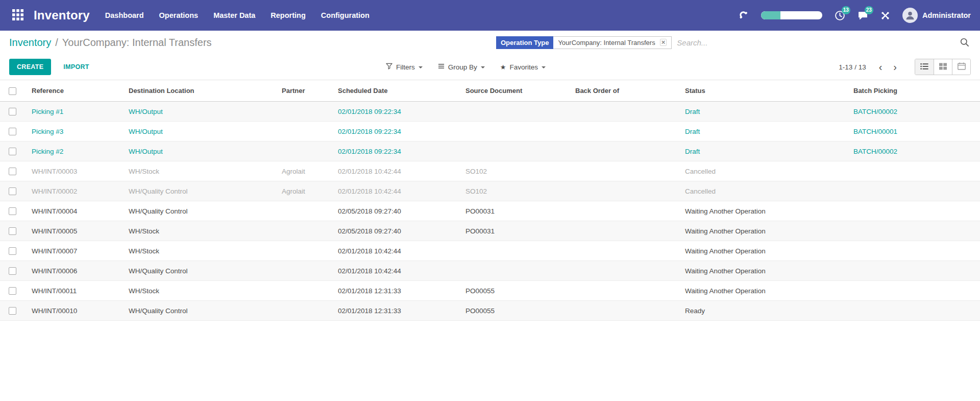 This screenshot has height=401, width=980. Describe the element at coordinates (943, 67) in the screenshot. I see `view-switcher` at that location.